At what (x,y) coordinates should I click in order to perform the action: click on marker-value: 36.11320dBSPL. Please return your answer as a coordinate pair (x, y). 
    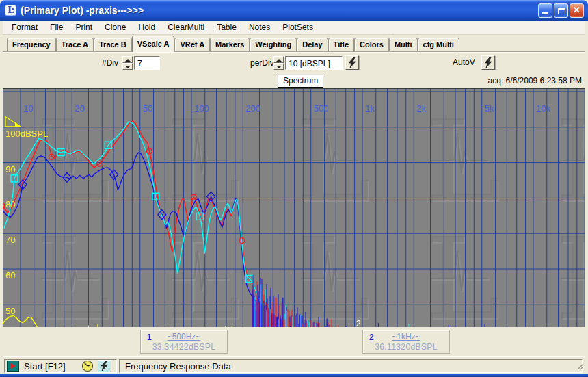
    Looking at the image, I should click on (406, 347).